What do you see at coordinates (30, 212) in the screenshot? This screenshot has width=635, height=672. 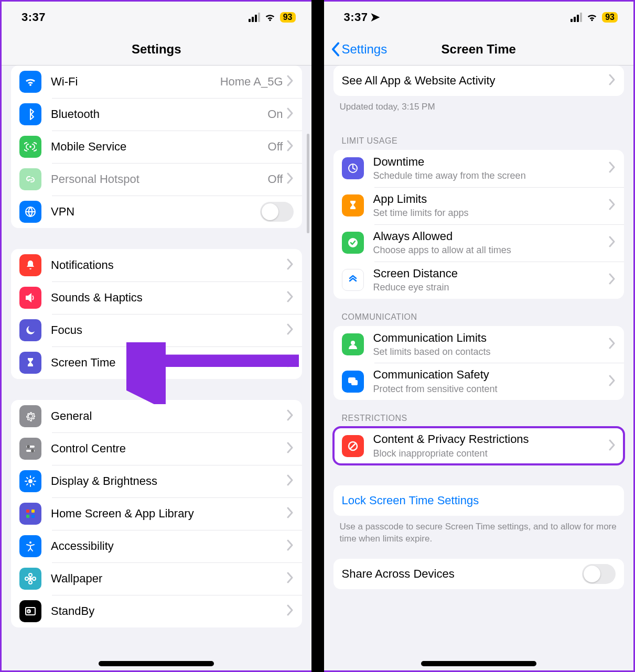 I see `globe-icon` at bounding box center [30, 212].